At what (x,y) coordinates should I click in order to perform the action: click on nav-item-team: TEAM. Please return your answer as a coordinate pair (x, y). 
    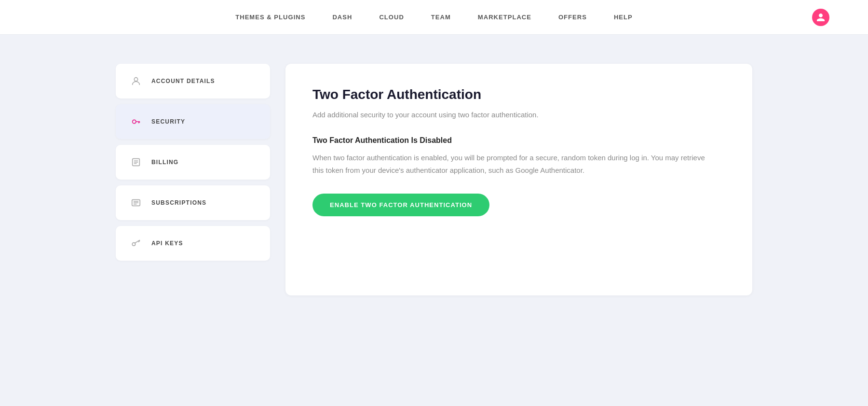
    Looking at the image, I should click on (441, 17).